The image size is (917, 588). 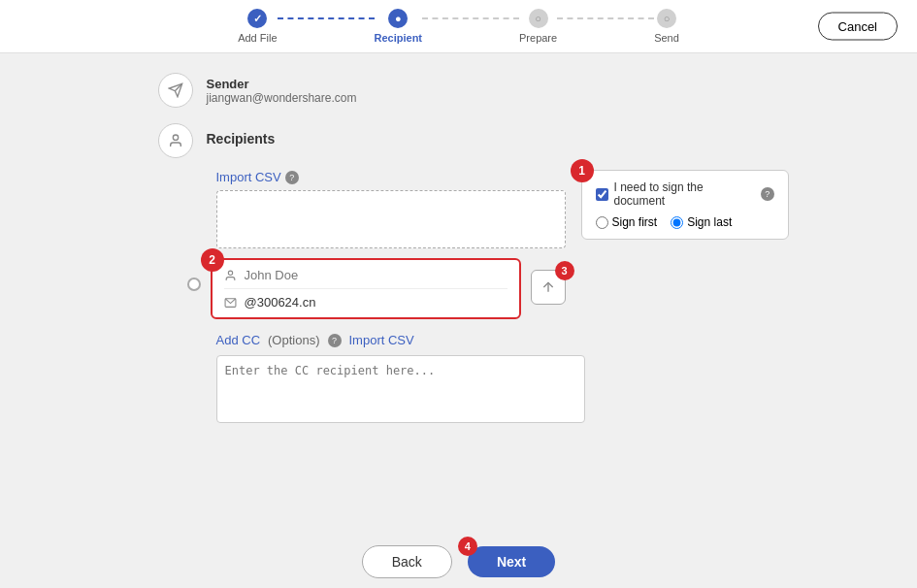 What do you see at coordinates (281, 89) in the screenshot?
I see `sender-info: Sender jiangwan@wondershare.com` at bounding box center [281, 89].